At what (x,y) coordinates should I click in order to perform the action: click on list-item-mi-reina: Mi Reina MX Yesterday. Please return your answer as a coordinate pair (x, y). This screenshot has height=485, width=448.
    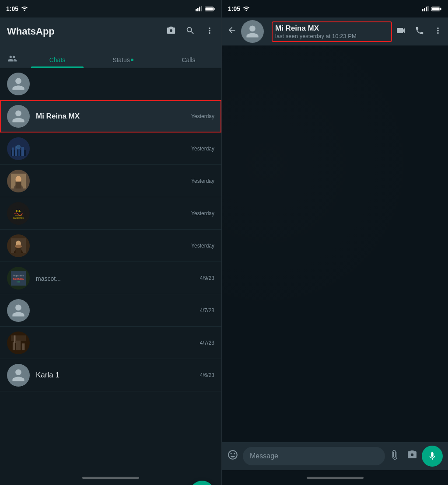
    Looking at the image, I should click on (111, 116).